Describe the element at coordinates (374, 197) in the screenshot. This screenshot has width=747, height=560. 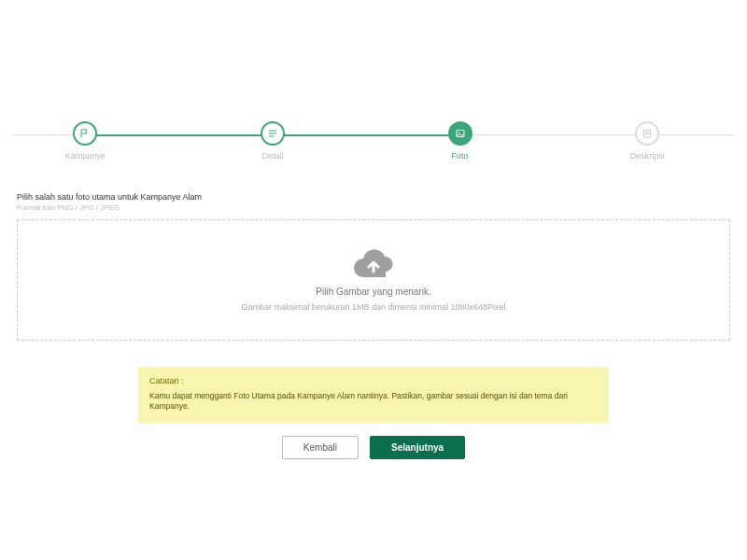
I see `upload-heading: Pilih salah satu foto utama untuk Kampan…` at that location.